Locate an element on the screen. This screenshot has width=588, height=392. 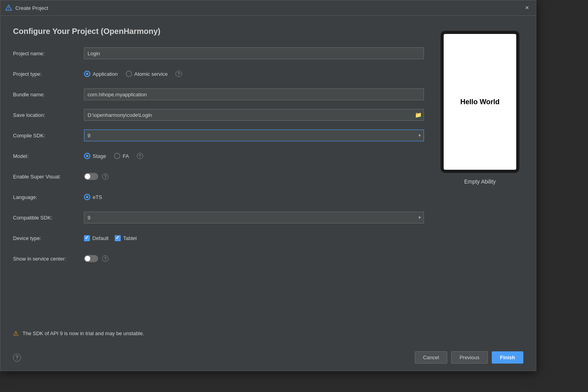
title-bar: Create Project × is located at coordinates (268, 8).